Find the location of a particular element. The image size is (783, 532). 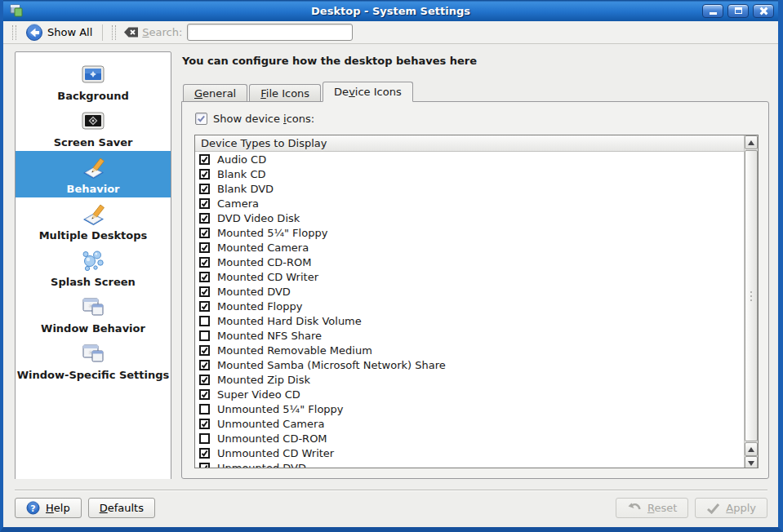

device-type-row: Blank DVD is located at coordinates (469, 188).